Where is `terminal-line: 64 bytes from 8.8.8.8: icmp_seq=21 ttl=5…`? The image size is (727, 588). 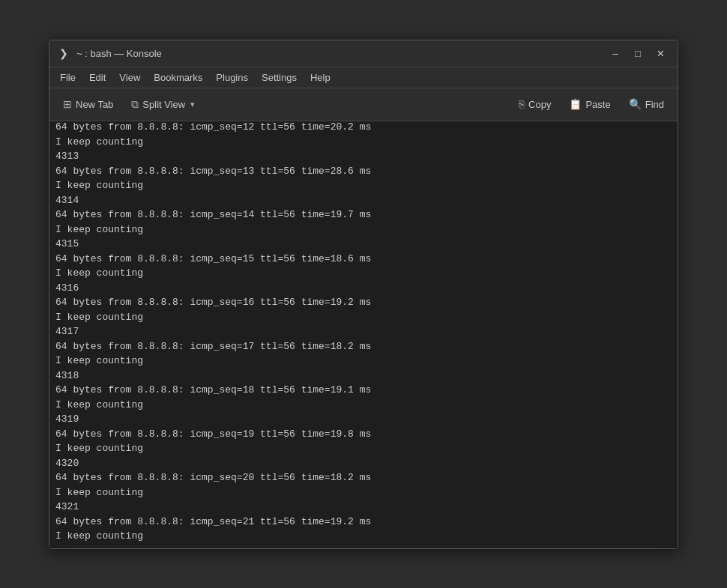 terminal-line: 64 bytes from 8.8.8.8: icmp_seq=21 ttl=5… is located at coordinates (364, 522).